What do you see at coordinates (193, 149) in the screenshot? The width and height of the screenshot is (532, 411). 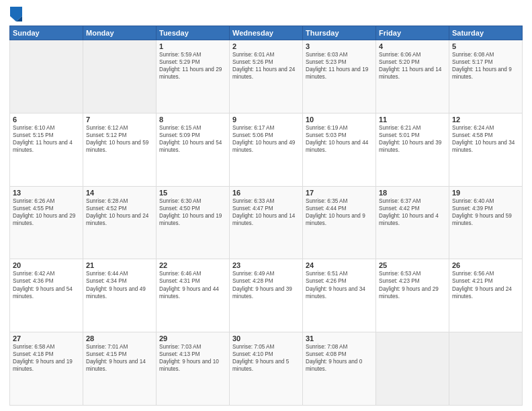 I see `calendar-cell: 8Sunrise: 6:15 AM Sunset: 5:09 PM Daylig…` at bounding box center [193, 149].